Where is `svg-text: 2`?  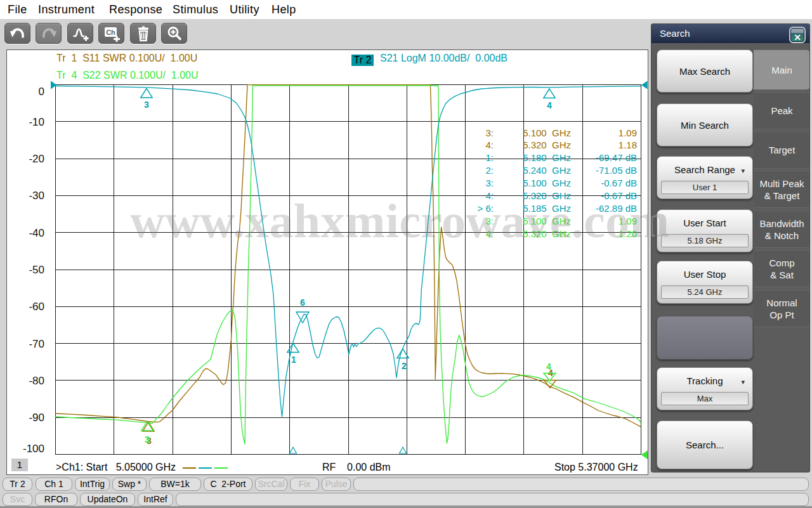 svg-text: 2 is located at coordinates (404, 366).